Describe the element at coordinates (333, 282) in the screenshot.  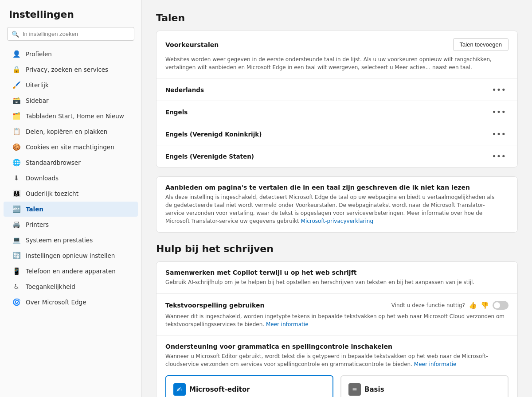
I see `copilot-desc: Gebruik AI-schrijfhulp om je te helpen b…` at that location.